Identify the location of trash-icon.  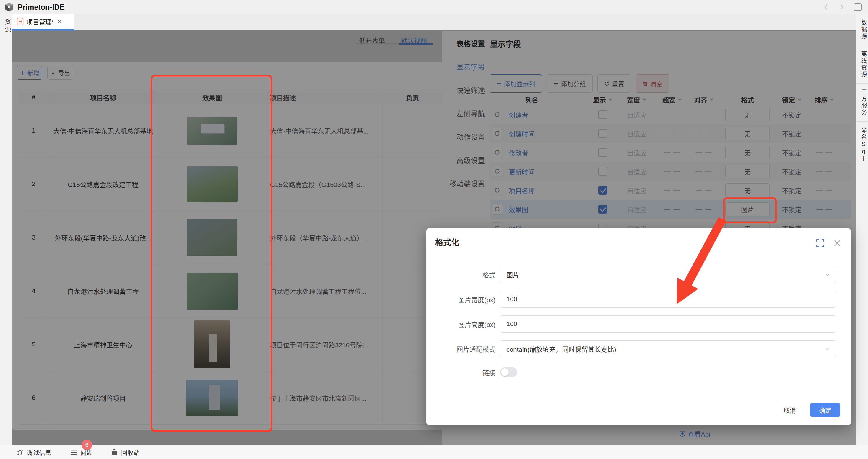
(115, 452).